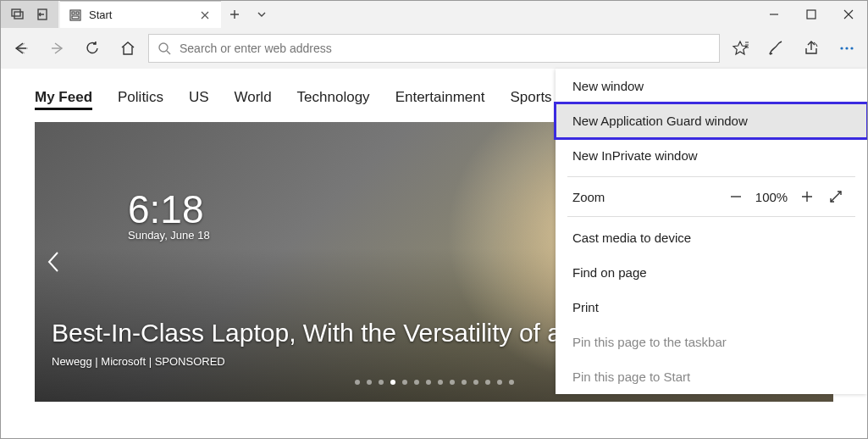  What do you see at coordinates (128, 48) in the screenshot?
I see `nav-home-button` at bounding box center [128, 48].